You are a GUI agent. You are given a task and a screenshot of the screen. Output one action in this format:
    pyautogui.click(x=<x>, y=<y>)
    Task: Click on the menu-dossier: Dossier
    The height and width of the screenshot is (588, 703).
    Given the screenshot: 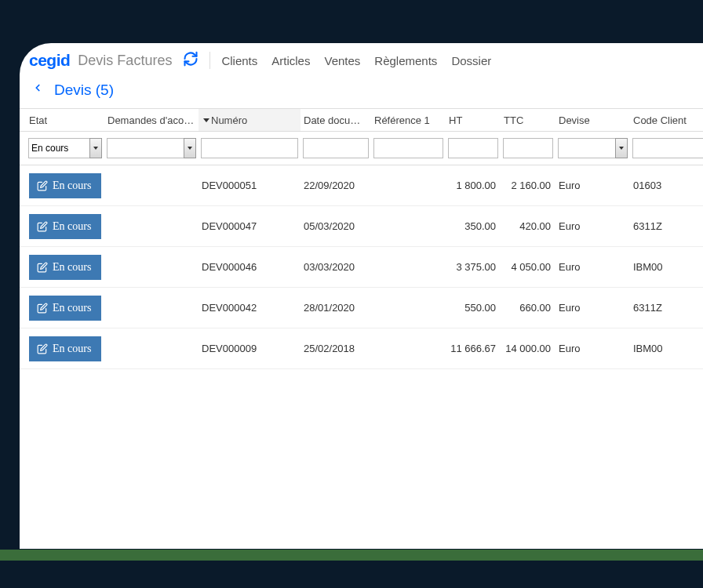 What is the action you would take?
    pyautogui.click(x=471, y=61)
    